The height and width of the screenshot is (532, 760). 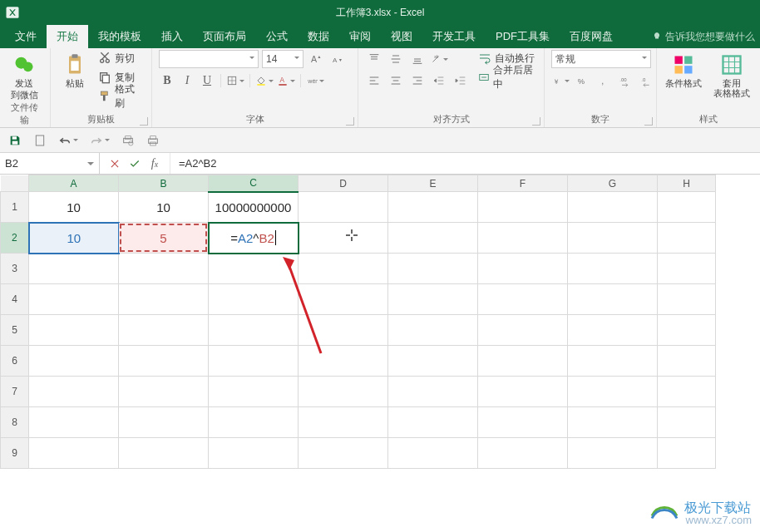 I want to click on cancel-formula-button, so click(x=115, y=164).